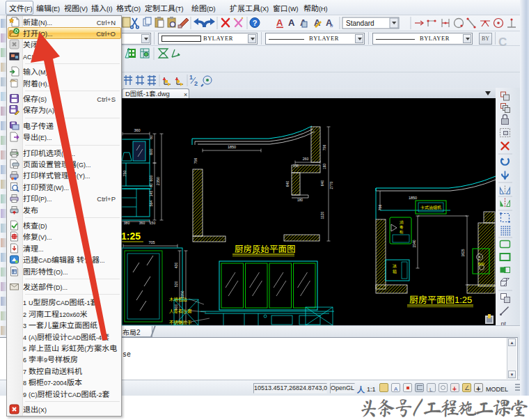 The height and width of the screenshot is (420, 529). I want to click on svg-text: 750, so click(125, 173).